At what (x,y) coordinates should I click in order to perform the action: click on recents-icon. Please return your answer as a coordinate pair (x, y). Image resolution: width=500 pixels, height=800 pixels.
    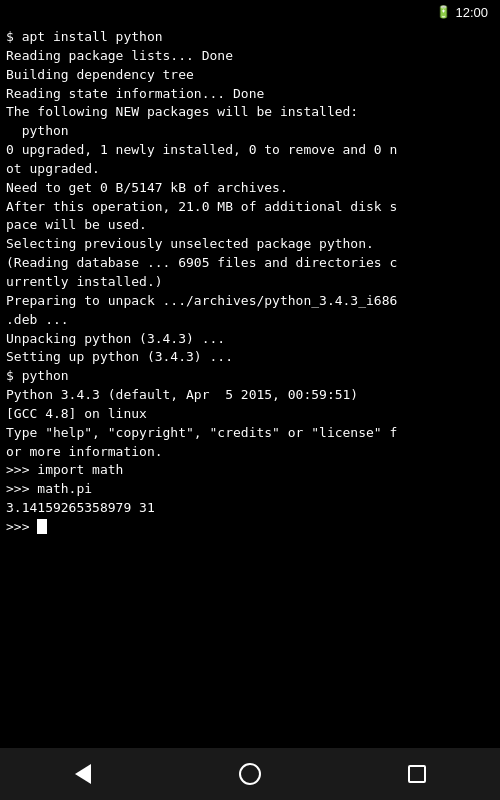
    Looking at the image, I should click on (417, 774).